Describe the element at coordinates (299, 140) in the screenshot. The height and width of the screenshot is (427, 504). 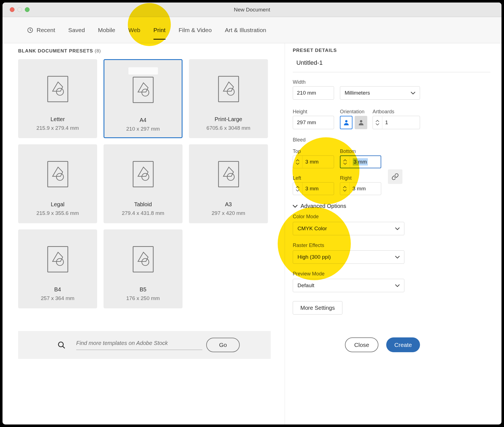
I see `bleed-label: Bleed` at that location.